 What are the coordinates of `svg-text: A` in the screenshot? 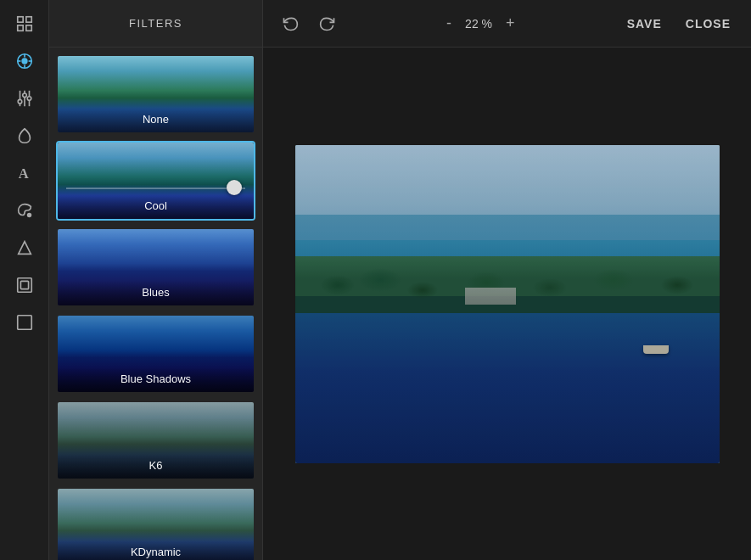 It's located at (23, 173).